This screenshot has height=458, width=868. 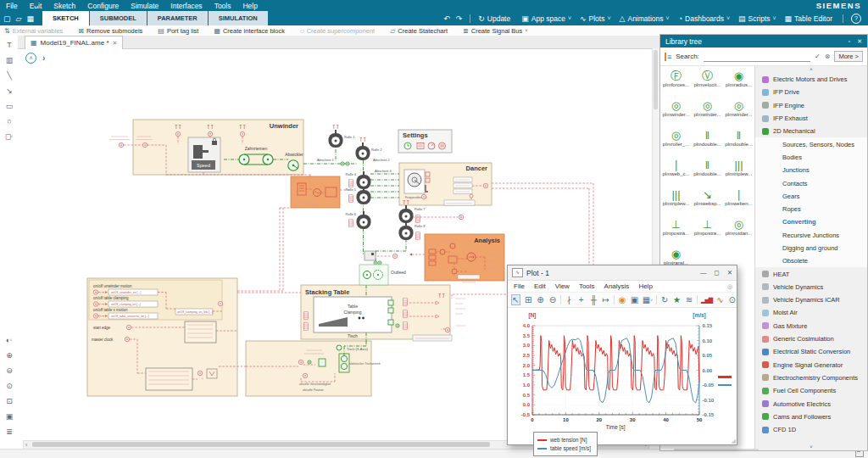 I want to click on create-interface-block-button: ▦ Create interface block, so click(x=251, y=31).